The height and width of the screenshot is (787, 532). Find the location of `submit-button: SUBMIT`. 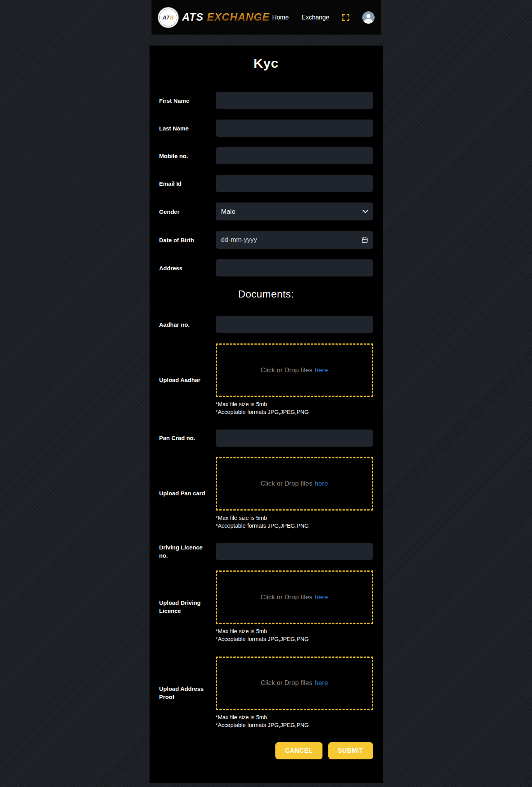

submit-button: SUBMIT is located at coordinates (351, 751).